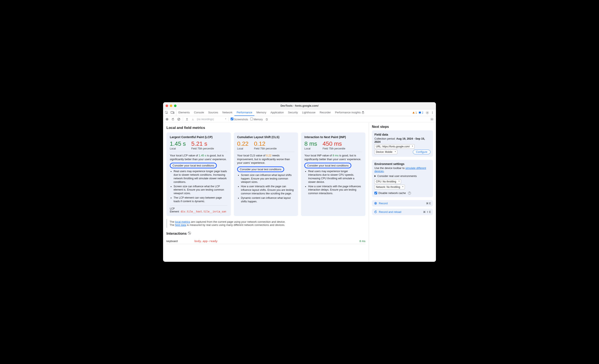 This screenshot has height=364, width=599. Describe the element at coordinates (333, 137) in the screenshot. I see `inp-title: Interaction to Next Paint (INP)` at that location.